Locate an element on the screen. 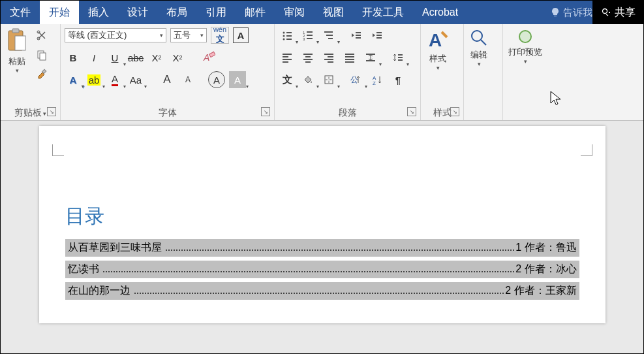  font-launcher: ↘ is located at coordinates (266, 112).